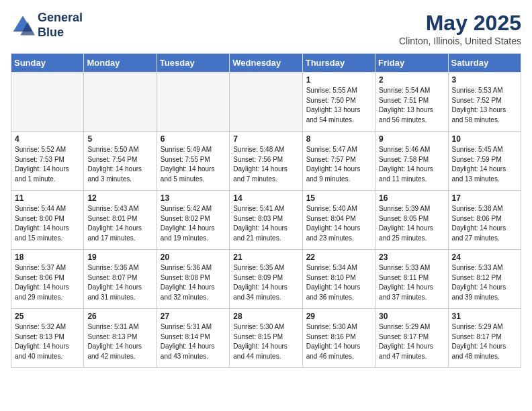 This screenshot has width=532, height=411. What do you see at coordinates (47, 198) in the screenshot?
I see `day-number: 11` at bounding box center [47, 198].